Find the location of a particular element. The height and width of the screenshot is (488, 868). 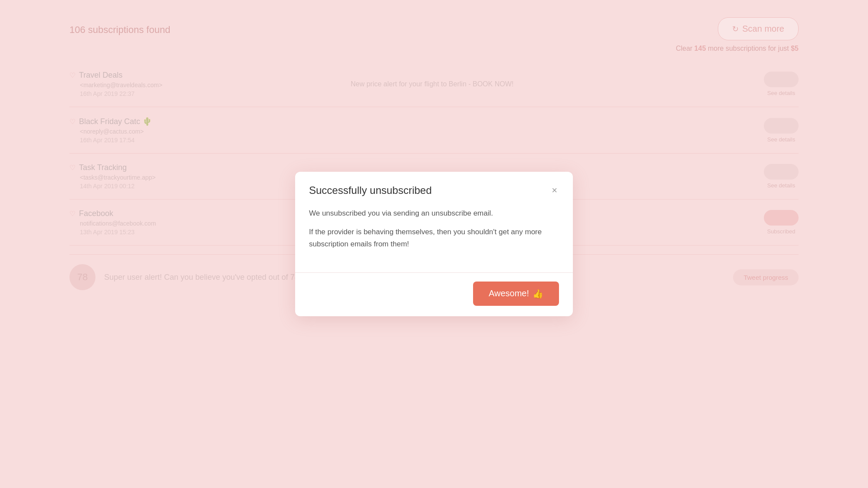

modal-close-button: × is located at coordinates (555, 190).